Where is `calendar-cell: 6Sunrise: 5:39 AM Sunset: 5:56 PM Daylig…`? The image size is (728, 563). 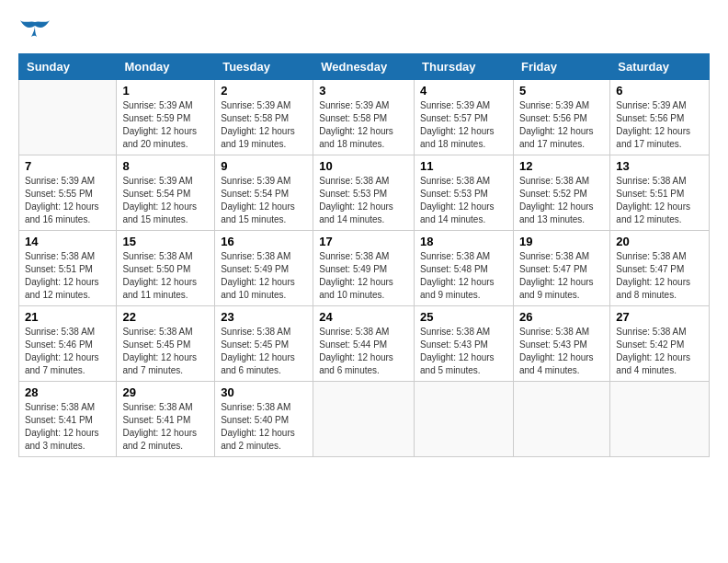
calendar-cell: 6Sunrise: 5:39 AM Sunset: 5:56 PM Daylig… is located at coordinates (660, 118).